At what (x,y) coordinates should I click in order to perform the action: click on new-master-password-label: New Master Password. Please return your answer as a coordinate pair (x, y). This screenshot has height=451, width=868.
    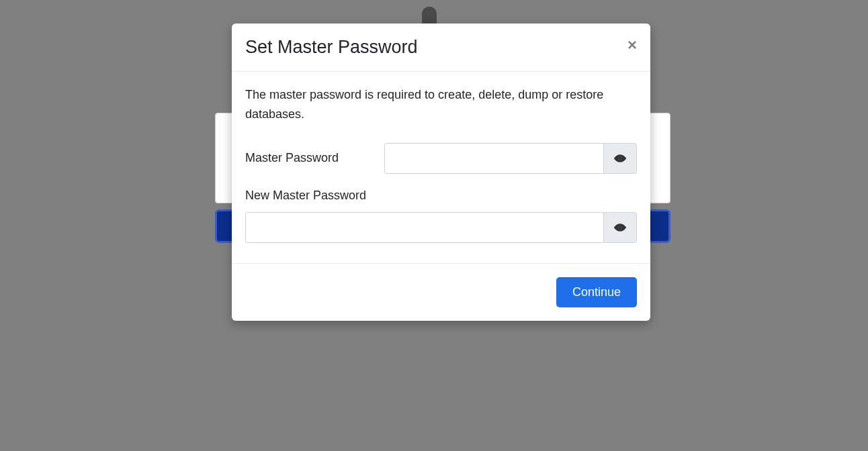
    Looking at the image, I should click on (441, 196).